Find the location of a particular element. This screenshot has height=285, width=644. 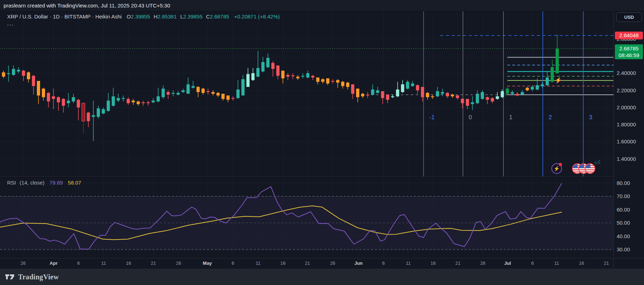

time-tick-label: Jun is located at coordinates (359, 263).